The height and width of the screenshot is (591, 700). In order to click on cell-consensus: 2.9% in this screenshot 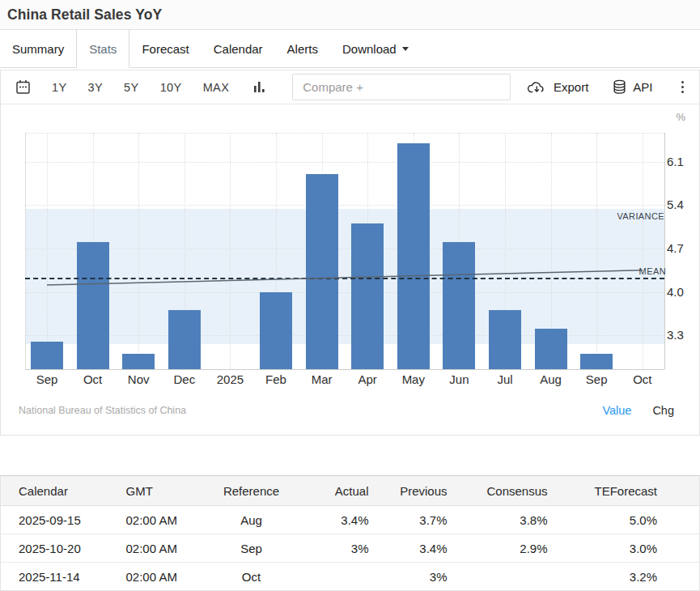, I will do `click(513, 549)`.